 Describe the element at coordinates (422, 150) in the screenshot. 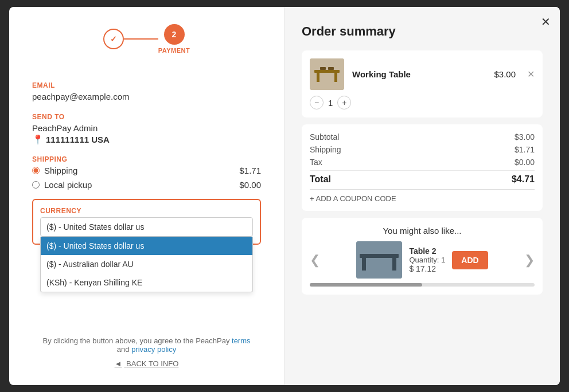

I see `shipping-row: Shipping $1.71` at that location.